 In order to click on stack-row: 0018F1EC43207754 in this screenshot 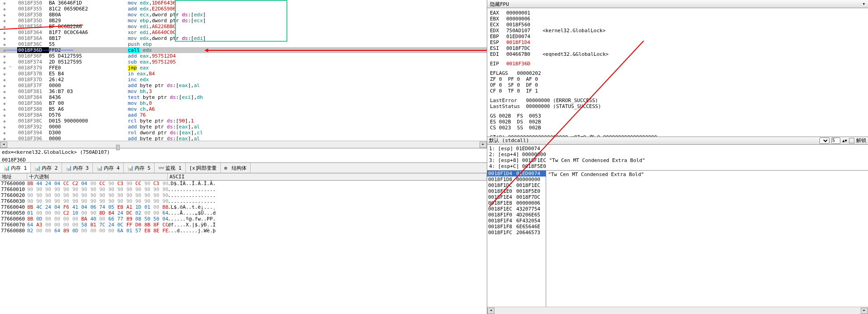, I will do `click(517, 209)`.